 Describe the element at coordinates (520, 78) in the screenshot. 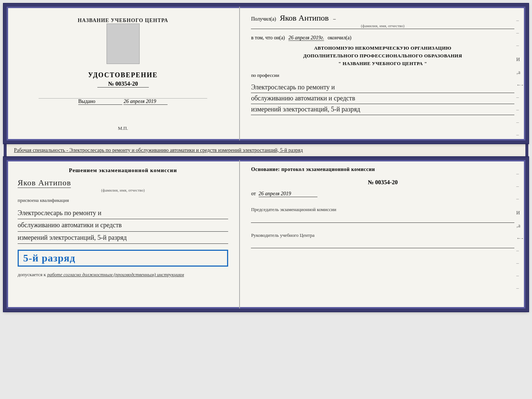

I see `side-dashes-top: – – – и ‚а ←- – – – –` at that location.